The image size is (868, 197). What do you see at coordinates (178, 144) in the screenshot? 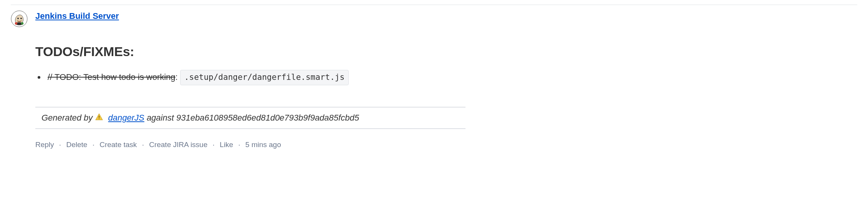
I see `create-jira-button: Create JIRA issue` at bounding box center [178, 144].